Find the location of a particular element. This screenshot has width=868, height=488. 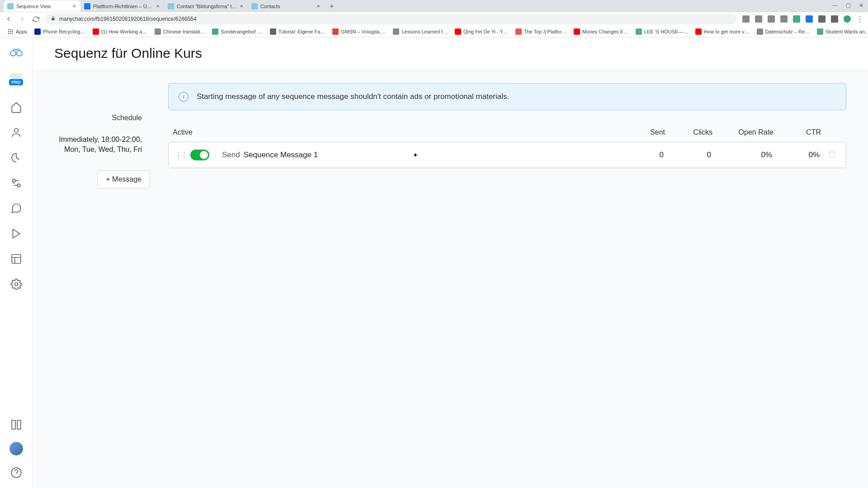

maximize-icon: ▢ is located at coordinates (848, 5).